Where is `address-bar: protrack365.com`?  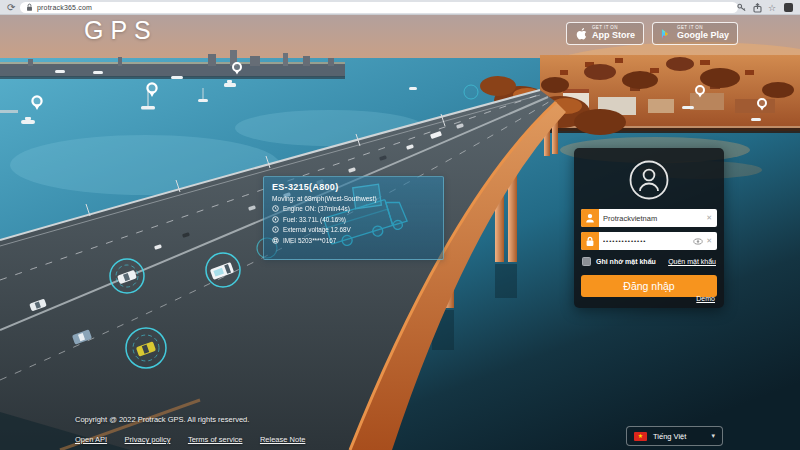
address-bar: protrack365.com is located at coordinates (379, 8).